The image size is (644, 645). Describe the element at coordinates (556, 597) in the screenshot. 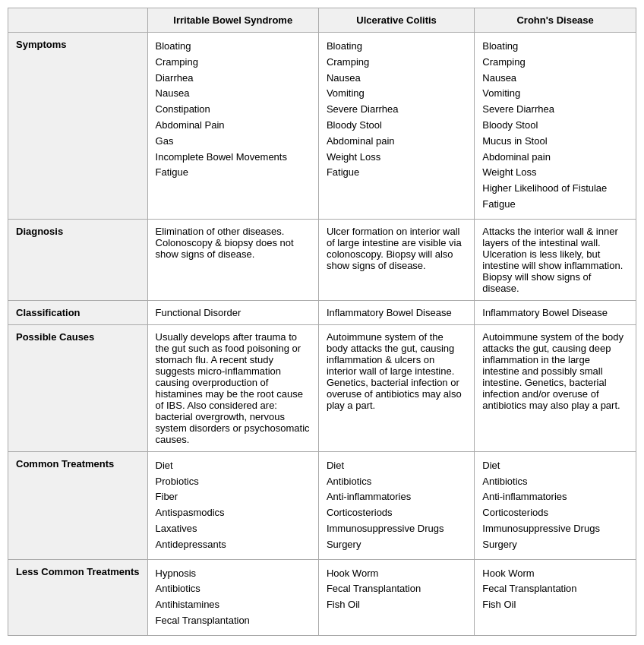

I see `cell-cd-5: Hook WormFecal TransplantationFish Oil` at that location.